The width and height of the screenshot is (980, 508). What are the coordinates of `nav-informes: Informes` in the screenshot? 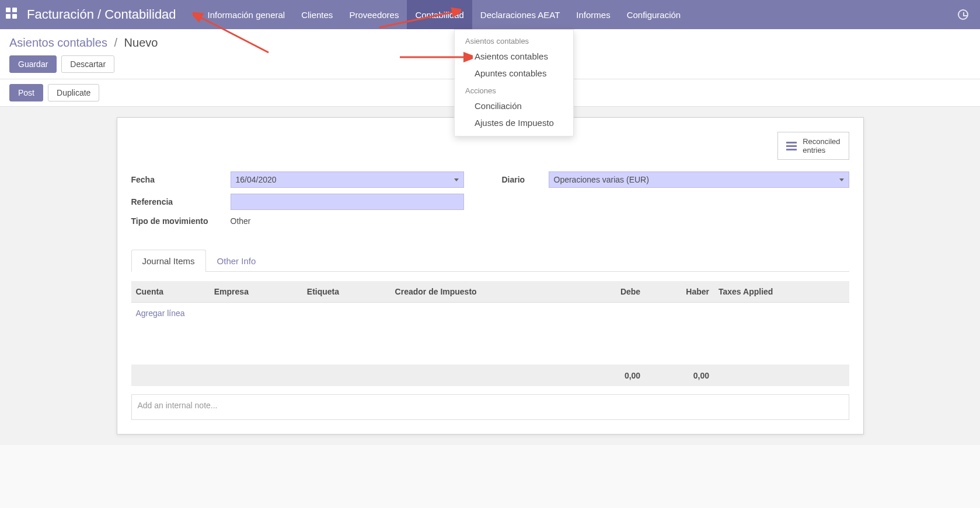 It's located at (593, 15).